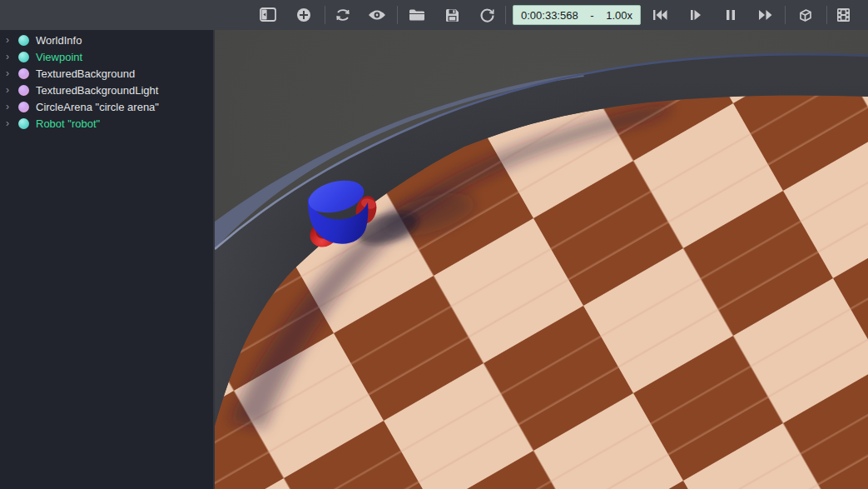  What do you see at coordinates (304, 15) in the screenshot?
I see `plus-circle-icon` at bounding box center [304, 15].